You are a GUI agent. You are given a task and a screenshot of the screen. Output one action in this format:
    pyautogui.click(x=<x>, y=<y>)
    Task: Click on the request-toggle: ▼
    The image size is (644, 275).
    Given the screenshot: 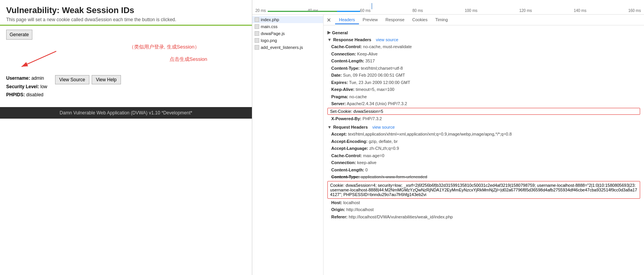 What is the action you would take?
    pyautogui.click(x=330, y=127)
    